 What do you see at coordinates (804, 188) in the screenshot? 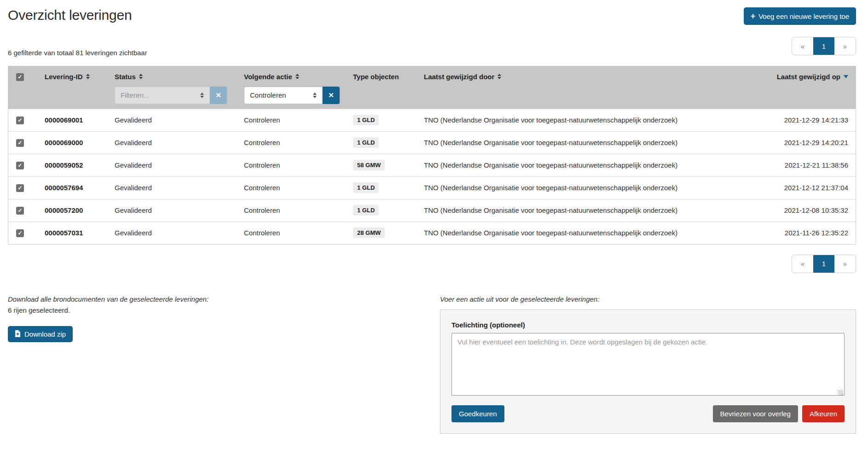
I see `cell-laatst-gewijzigd-op: 2021-12-12 21:37:04` at bounding box center [804, 188].